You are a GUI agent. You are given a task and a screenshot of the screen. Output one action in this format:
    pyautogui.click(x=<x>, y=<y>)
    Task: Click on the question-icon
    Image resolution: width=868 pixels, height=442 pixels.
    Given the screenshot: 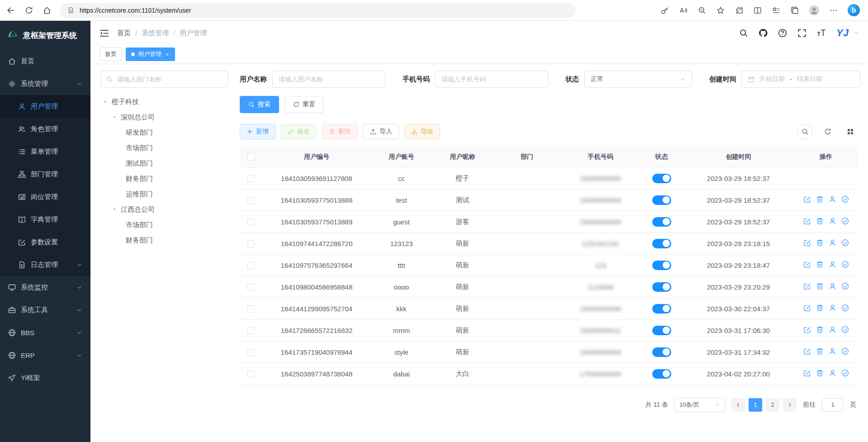 What is the action you would take?
    pyautogui.click(x=783, y=33)
    